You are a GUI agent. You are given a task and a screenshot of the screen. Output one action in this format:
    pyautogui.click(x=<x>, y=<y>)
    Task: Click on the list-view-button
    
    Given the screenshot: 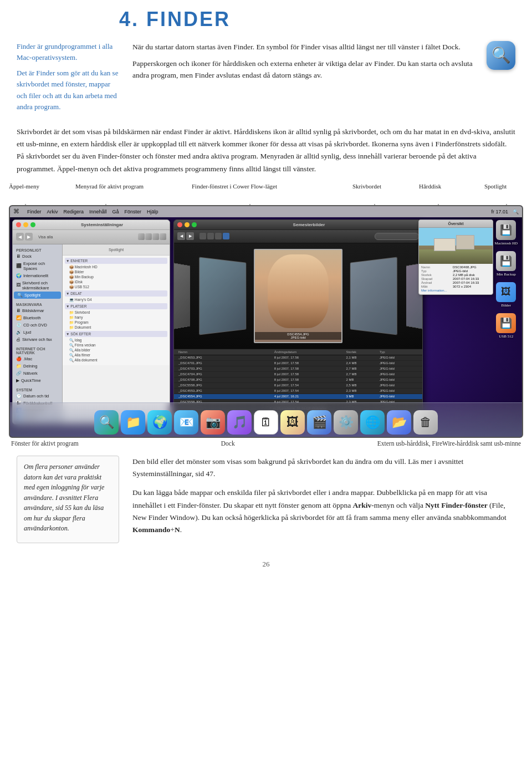 What is the action you would take?
    pyautogui.click(x=149, y=237)
    